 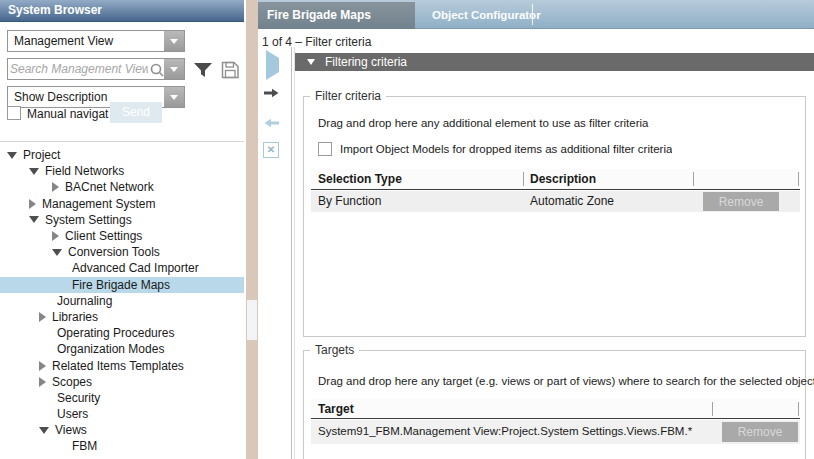 What do you see at coordinates (566, 381) in the screenshot?
I see `targets-drop-hint: Drag and drop here any target (e.g. view…` at bounding box center [566, 381].